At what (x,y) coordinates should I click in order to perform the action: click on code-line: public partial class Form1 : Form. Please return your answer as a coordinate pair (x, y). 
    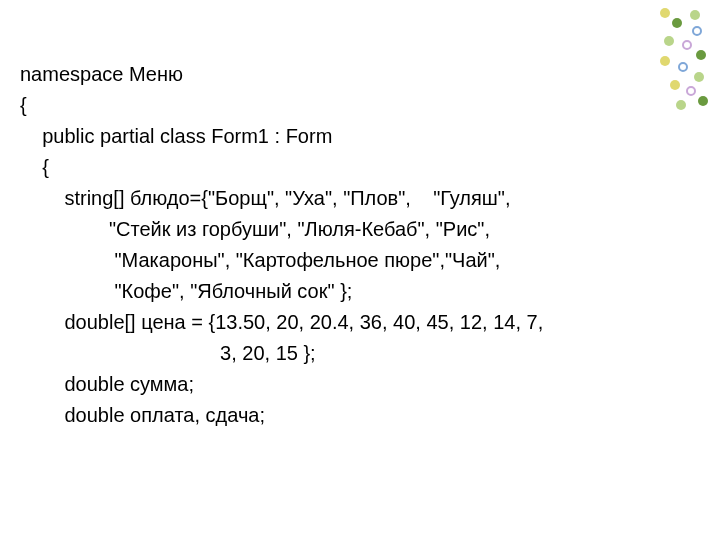
    Looking at the image, I should click on (176, 136).